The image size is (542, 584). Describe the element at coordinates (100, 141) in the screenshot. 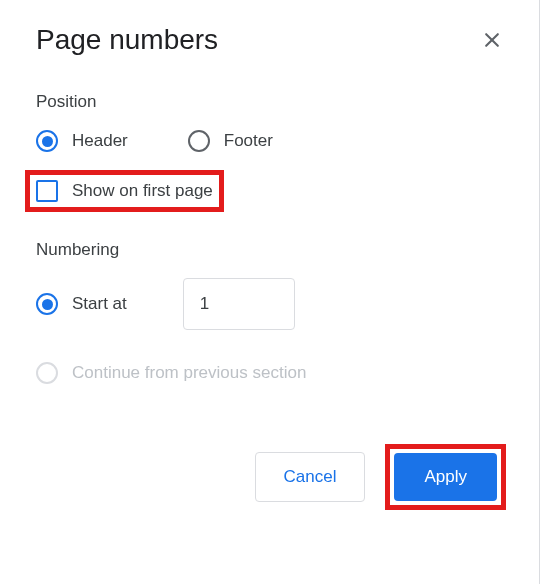

I see `radio-header-label: Header` at that location.